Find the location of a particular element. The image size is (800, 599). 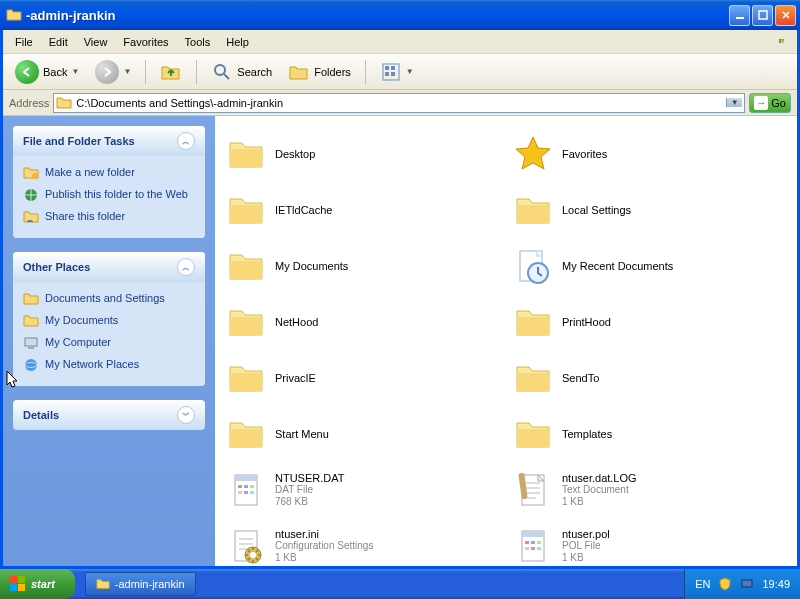

file-name: PrivacIE is located at coordinates (296, 378).